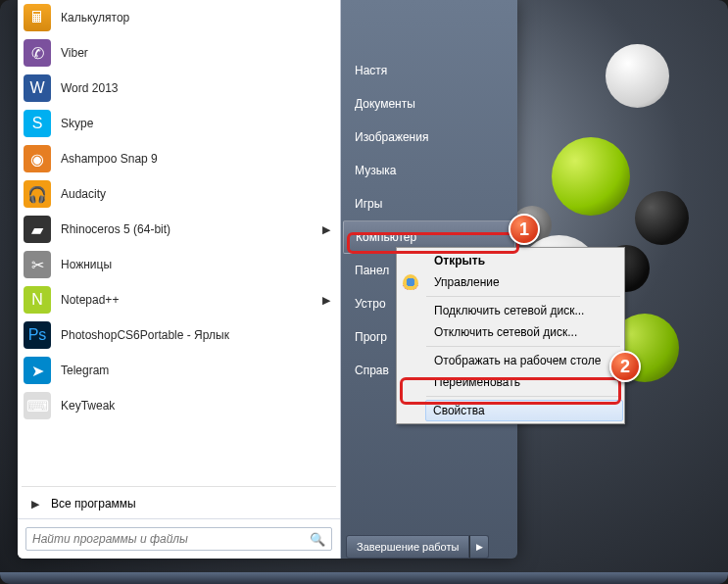  What do you see at coordinates (198, 123) in the screenshot?
I see `program-label: Skype` at bounding box center [198, 123].